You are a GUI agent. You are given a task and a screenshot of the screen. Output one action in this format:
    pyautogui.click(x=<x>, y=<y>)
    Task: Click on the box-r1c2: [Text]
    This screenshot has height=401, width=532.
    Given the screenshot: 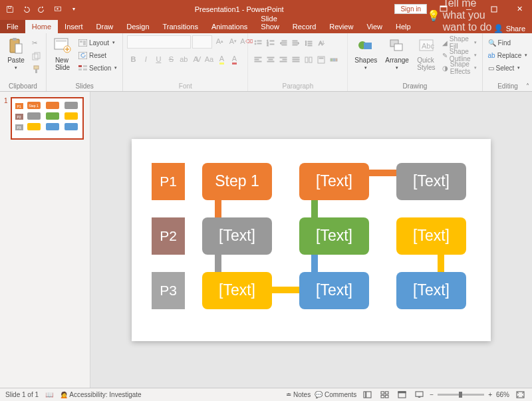 What is the action you would take?
    pyautogui.click(x=334, y=182)
    